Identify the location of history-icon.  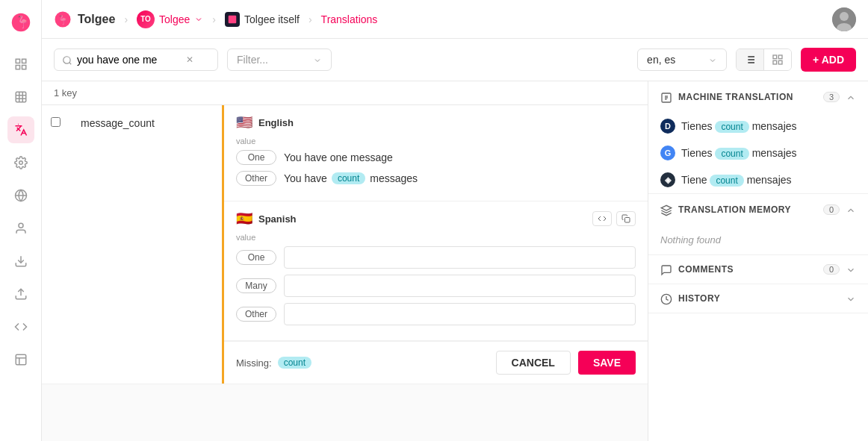
(666, 298).